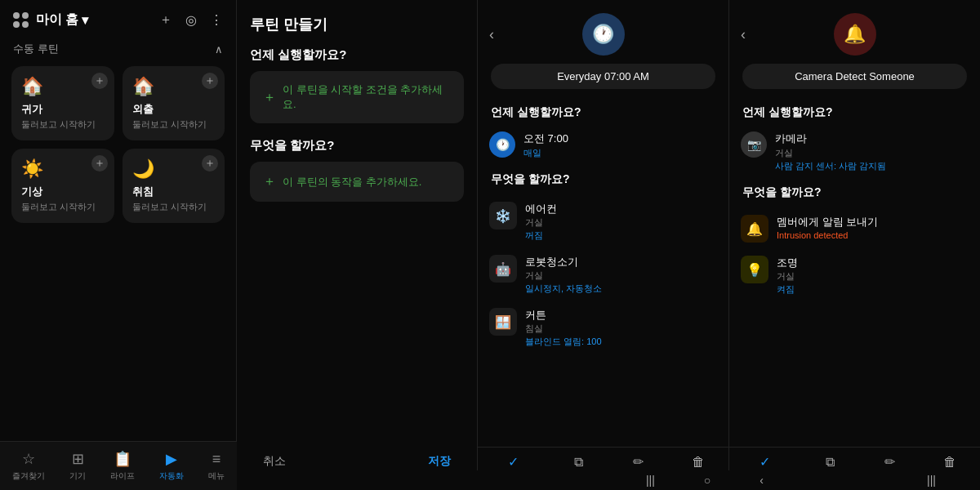  What do you see at coordinates (174, 192) in the screenshot?
I see `routine-title: 취침` at bounding box center [174, 192].